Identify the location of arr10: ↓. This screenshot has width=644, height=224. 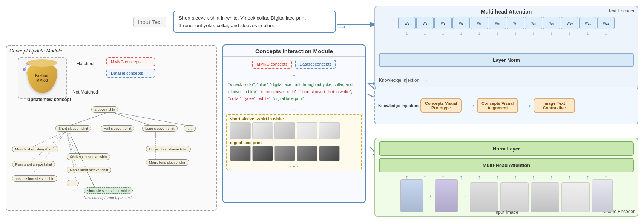
(570, 33).